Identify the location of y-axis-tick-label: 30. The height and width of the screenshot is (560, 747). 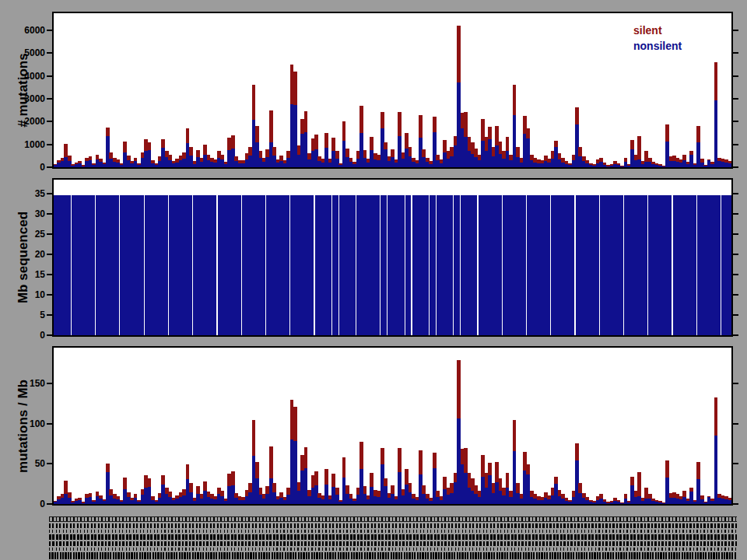
(40, 214).